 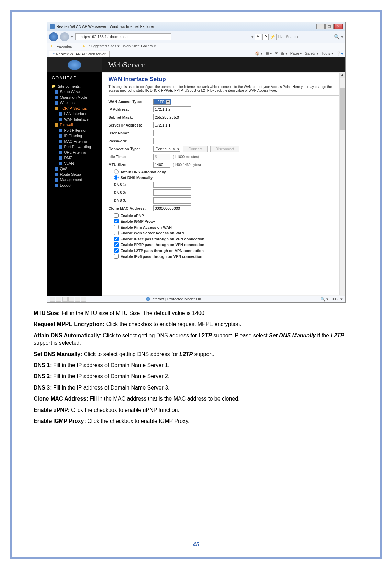 I want to click on enable-upnp-checkbox, so click(x=116, y=215).